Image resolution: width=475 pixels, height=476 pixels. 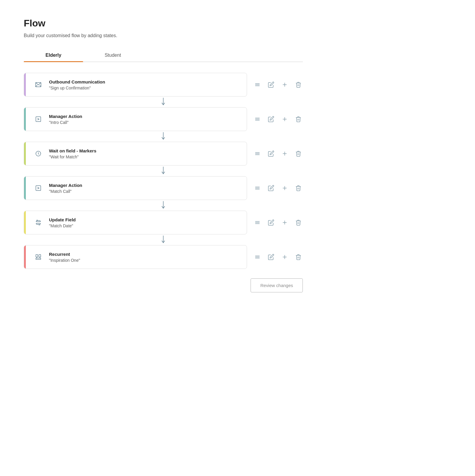 What do you see at coordinates (38, 85) in the screenshot?
I see `card-icon-mail` at bounding box center [38, 85].